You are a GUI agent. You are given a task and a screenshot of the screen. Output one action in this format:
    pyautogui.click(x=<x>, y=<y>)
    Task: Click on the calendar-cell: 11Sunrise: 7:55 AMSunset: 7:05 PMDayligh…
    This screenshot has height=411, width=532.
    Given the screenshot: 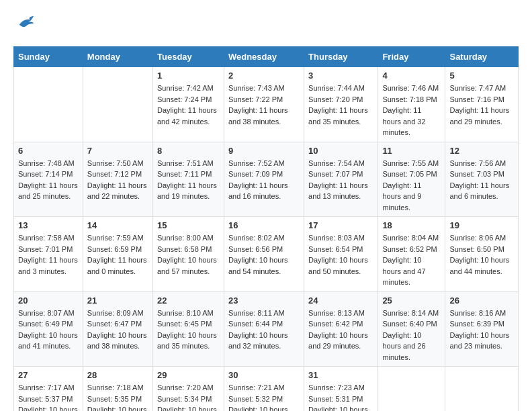 What is the action you would take?
    pyautogui.click(x=412, y=179)
    